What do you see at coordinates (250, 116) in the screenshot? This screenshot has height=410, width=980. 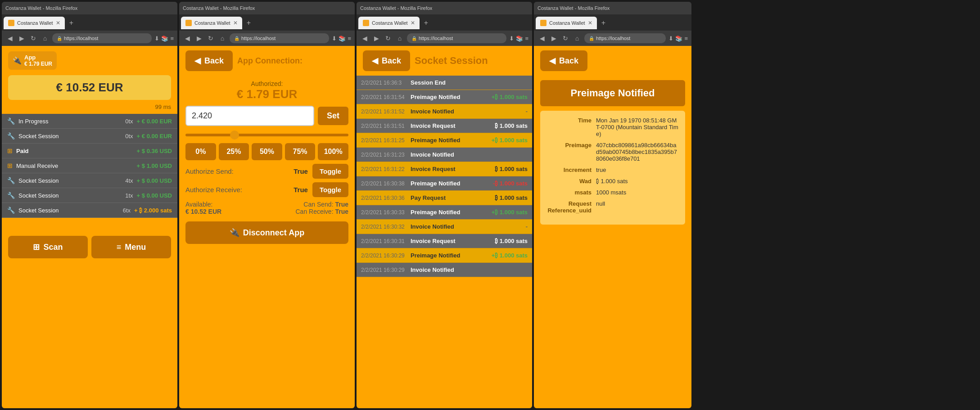 I see `amount-input` at bounding box center [250, 116].